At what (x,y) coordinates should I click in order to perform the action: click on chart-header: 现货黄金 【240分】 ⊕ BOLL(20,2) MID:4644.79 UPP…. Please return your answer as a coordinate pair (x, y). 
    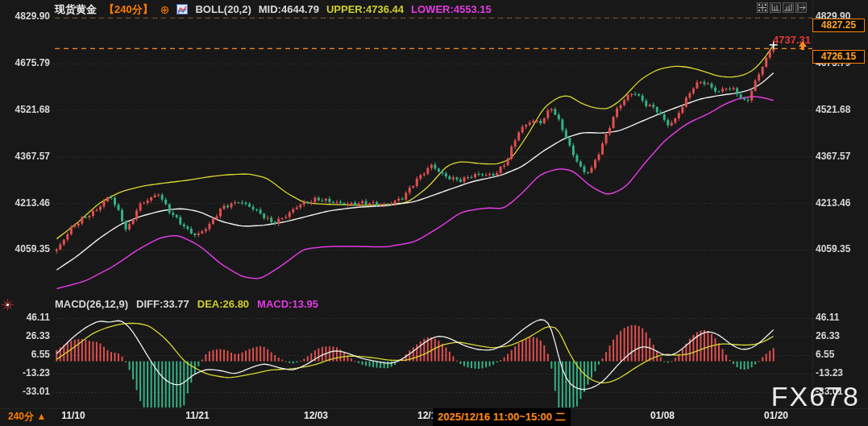
    Looking at the image, I should click on (273, 10).